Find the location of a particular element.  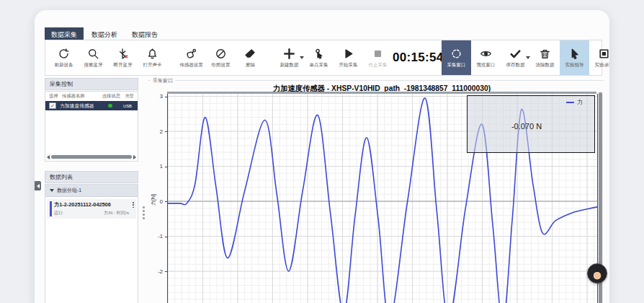

save-data-button: 保存数据 is located at coordinates (516, 58).